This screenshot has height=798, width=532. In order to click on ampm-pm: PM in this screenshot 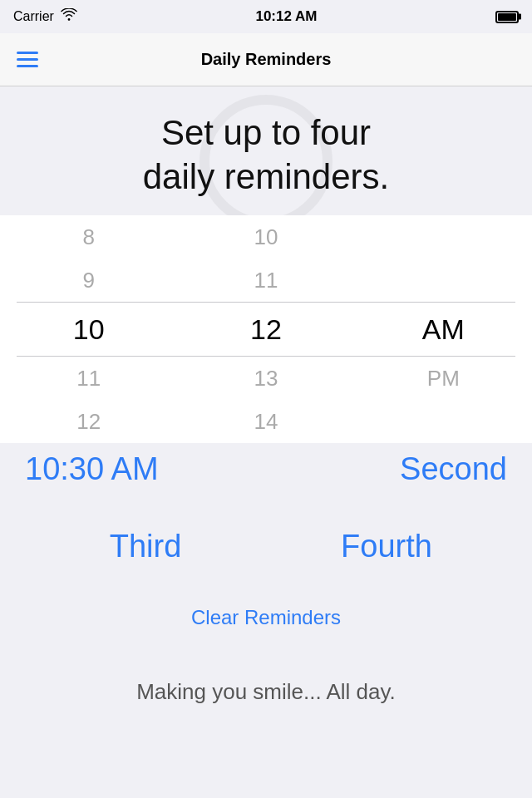, I will do `click(444, 378)`.